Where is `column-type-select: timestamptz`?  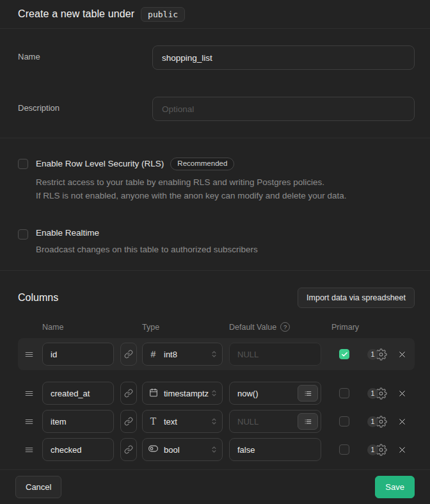 column-type-select: timestamptz is located at coordinates (182, 393).